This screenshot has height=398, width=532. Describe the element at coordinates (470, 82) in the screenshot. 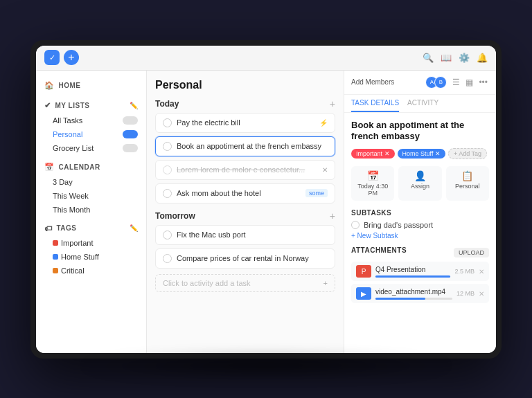

I see `detail-header-icons: ☰ ▦ •••` at that location.